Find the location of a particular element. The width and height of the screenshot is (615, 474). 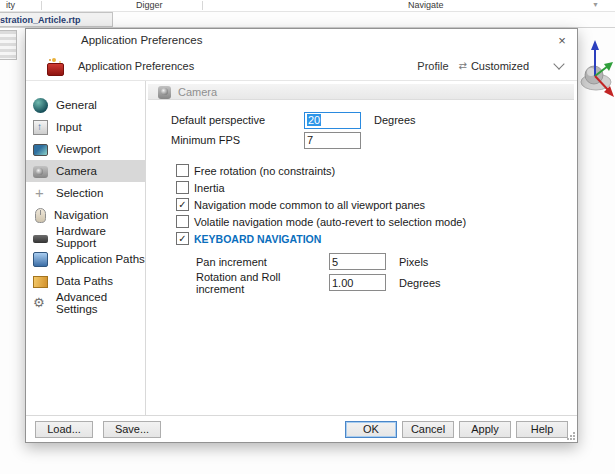

default-perspective-row: Default perspective 20 Degrees is located at coordinates (374, 120).